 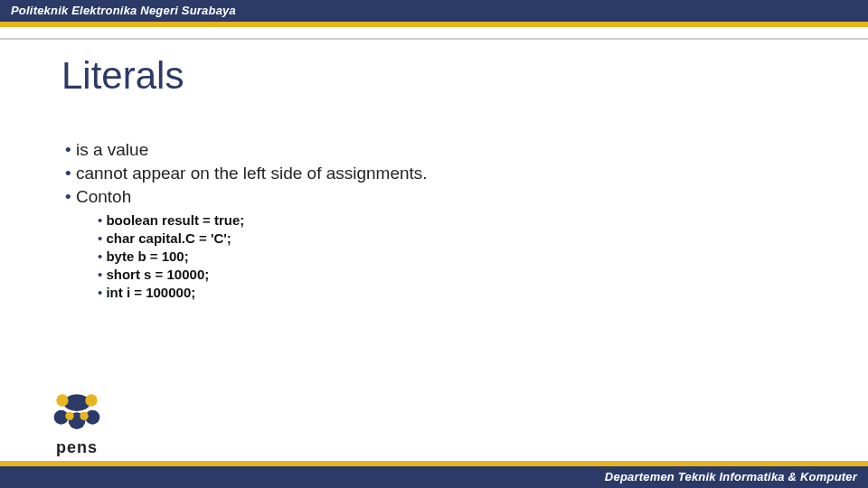 What do you see at coordinates (246, 150) in the screenshot?
I see `bullet-item: is a value` at bounding box center [246, 150].